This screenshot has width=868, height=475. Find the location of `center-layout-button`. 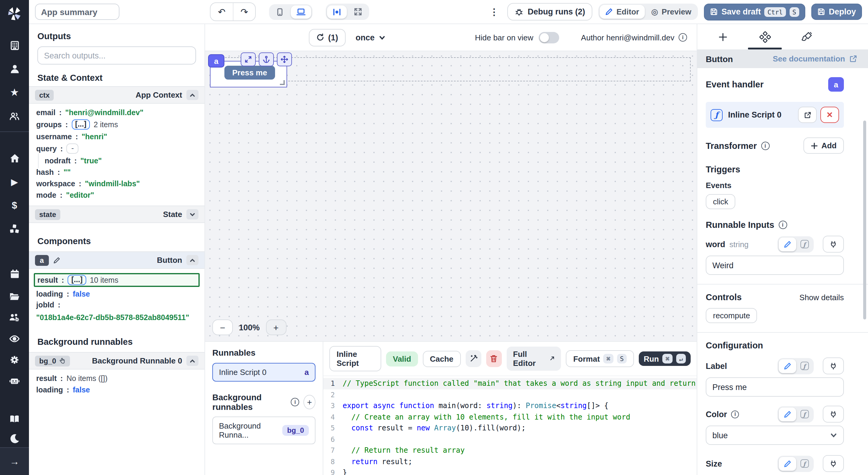

center-layout-button is located at coordinates (337, 12).